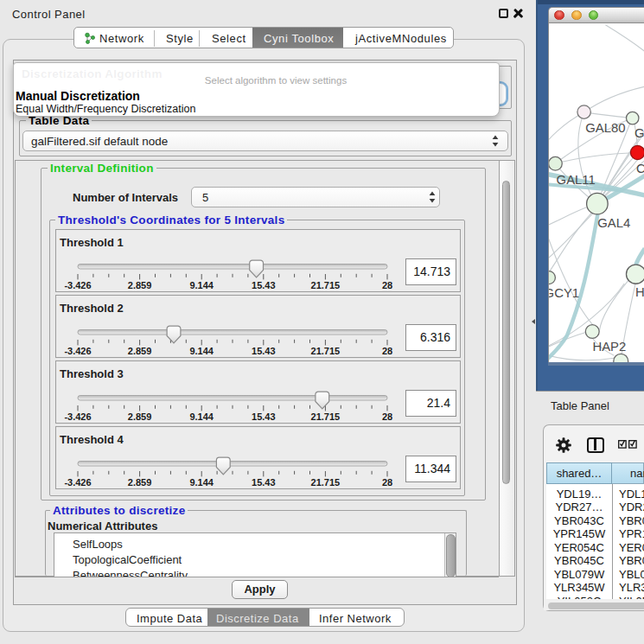 This screenshot has height=644, width=644. What do you see at coordinates (614, 223) in the screenshot?
I see `svg-text: GAL4` at bounding box center [614, 223].